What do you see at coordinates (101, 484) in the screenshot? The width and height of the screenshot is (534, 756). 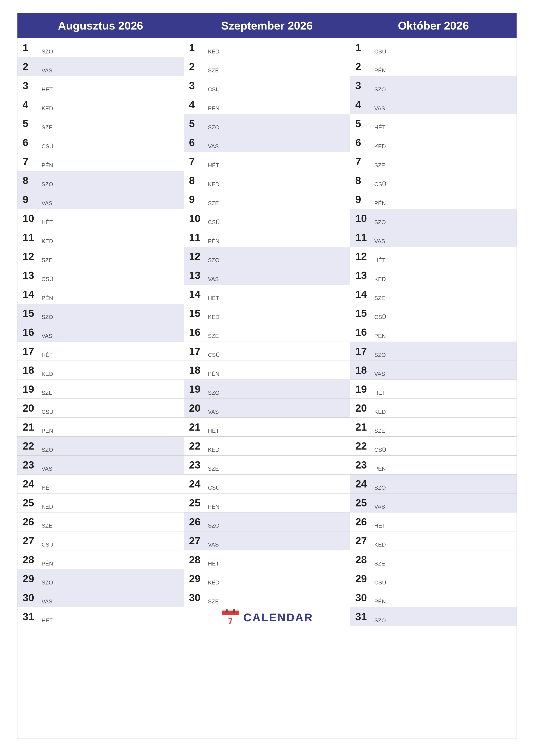 I see `day-row: 24HÉT` at bounding box center [101, 484].